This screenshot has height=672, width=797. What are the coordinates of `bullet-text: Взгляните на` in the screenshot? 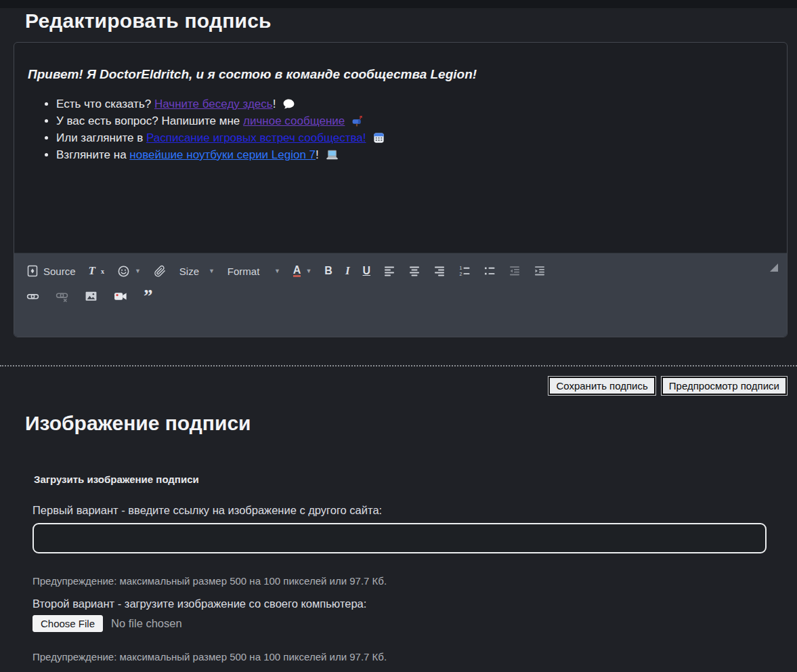 It's located at (93, 154).